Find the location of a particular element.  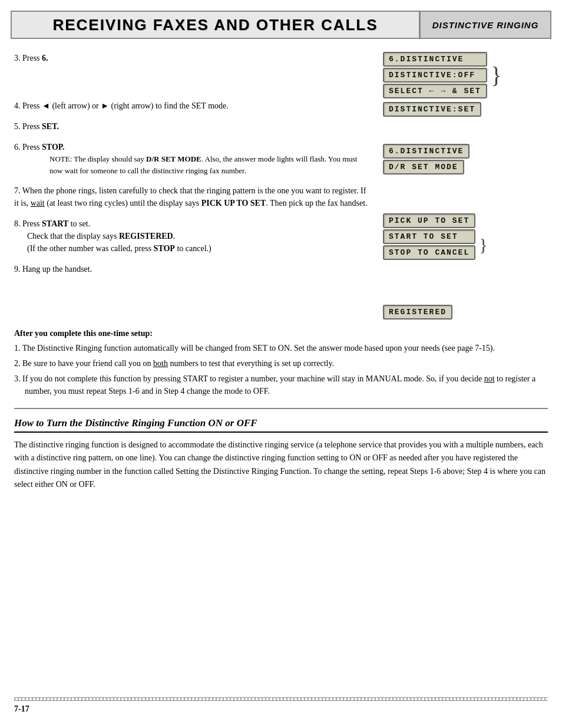

page-number: 7-17 is located at coordinates (22, 709).